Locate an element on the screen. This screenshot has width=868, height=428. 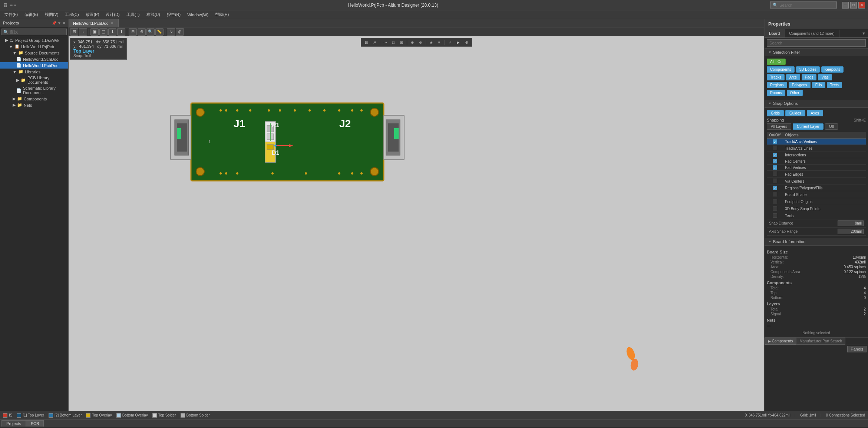
tree-item-pcbdoc: 📄 HelloWorld.PcbDoc is located at coordinates (34, 65).